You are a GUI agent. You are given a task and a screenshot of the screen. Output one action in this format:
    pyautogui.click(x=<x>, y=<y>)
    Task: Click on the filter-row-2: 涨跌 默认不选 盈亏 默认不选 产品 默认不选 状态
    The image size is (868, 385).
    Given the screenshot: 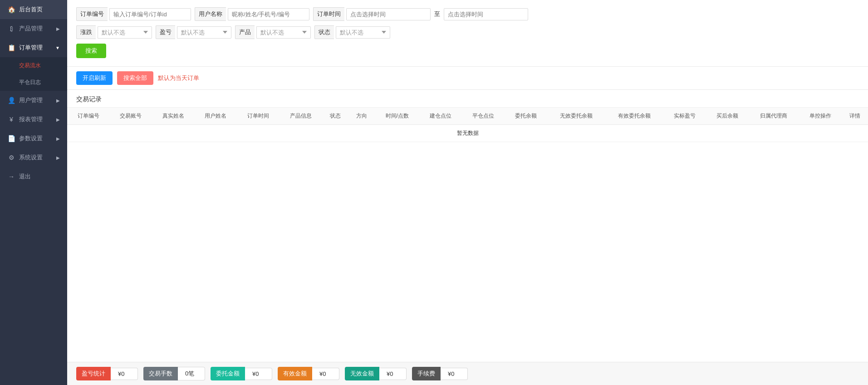 What is the action you would take?
    pyautogui.click(x=467, y=32)
    